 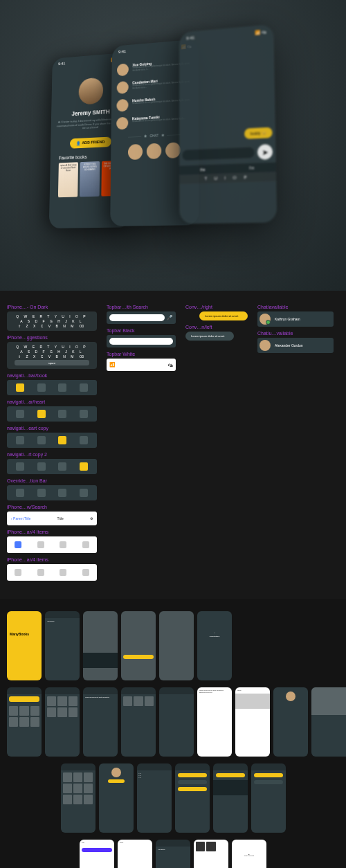 What do you see at coordinates (52, 388) in the screenshot?
I see `navbar-book` at bounding box center [52, 388].